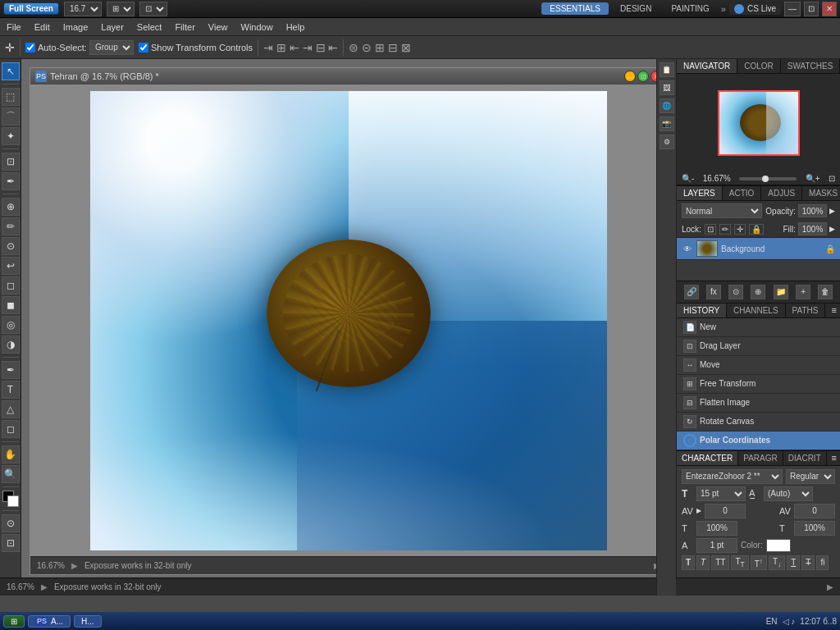 This screenshot has height=630, width=840. What do you see at coordinates (758, 328) in the screenshot?
I see `history-item-new: 📄 New` at bounding box center [758, 328].